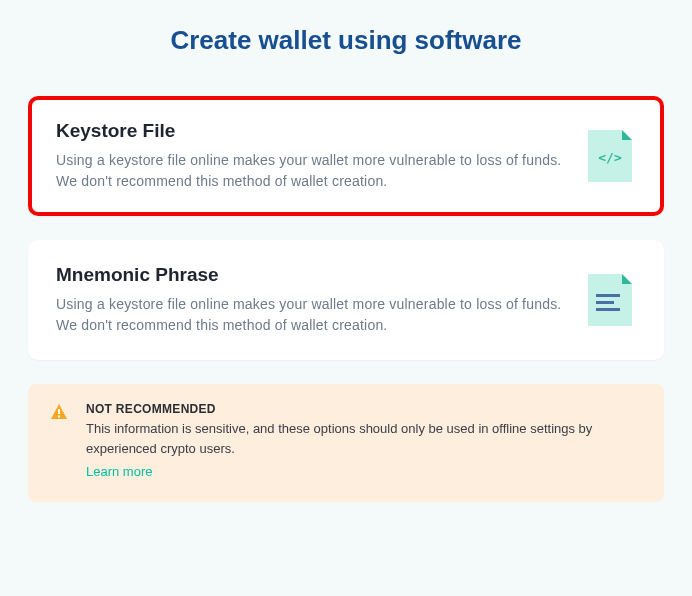 This screenshot has height=596, width=692. Describe the element at coordinates (610, 156) in the screenshot. I see `keystore-file-icon: </>` at that location.